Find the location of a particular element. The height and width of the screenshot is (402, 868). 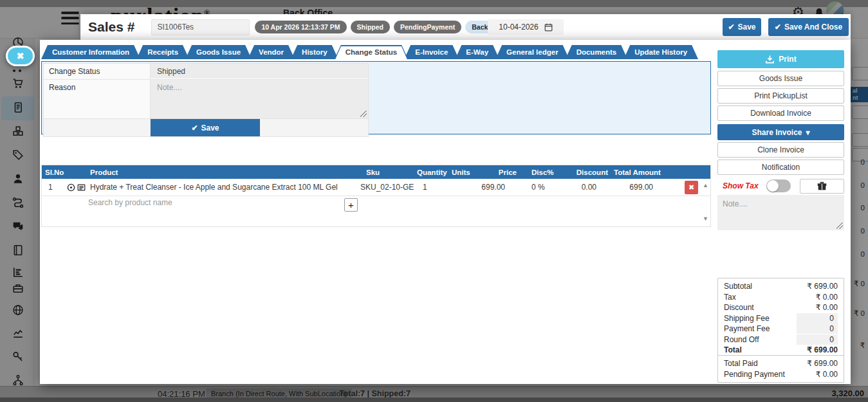

status-badges: 10 Apr 2026 12:13:37 PM Shipped PendingP… is located at coordinates (384, 27).